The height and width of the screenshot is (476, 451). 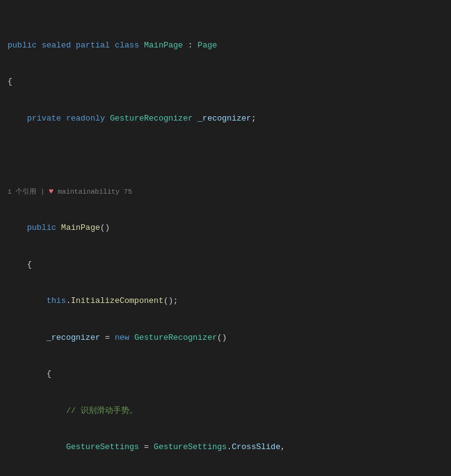 What do you see at coordinates (226, 46) in the screenshot?
I see `code-line: public sealed partial class MainPage : P…` at bounding box center [226, 46].